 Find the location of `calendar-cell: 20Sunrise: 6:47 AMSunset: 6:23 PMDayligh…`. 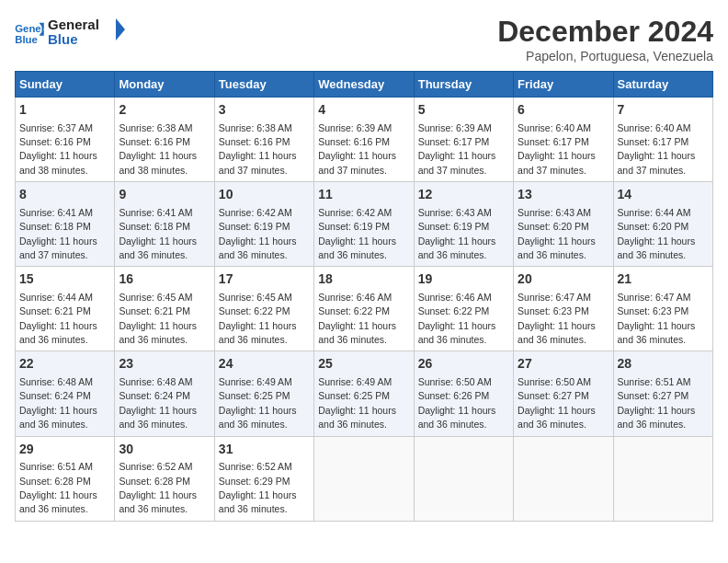

calendar-cell: 20Sunrise: 6:47 AMSunset: 6:23 PMDayligh… is located at coordinates (563, 309).